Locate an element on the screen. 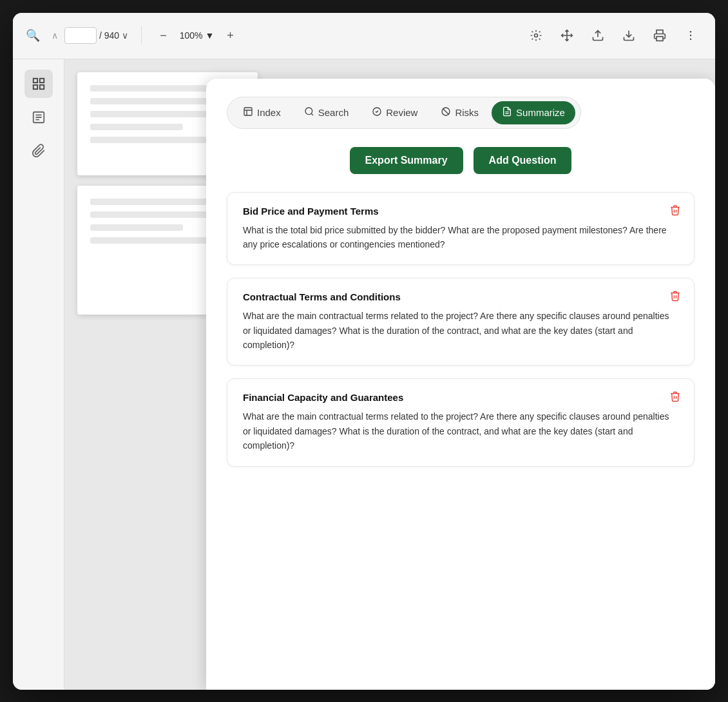 The image size is (728, 702). toolbar-nav: ∧ 1 / 940 ∨ is located at coordinates (88, 35).